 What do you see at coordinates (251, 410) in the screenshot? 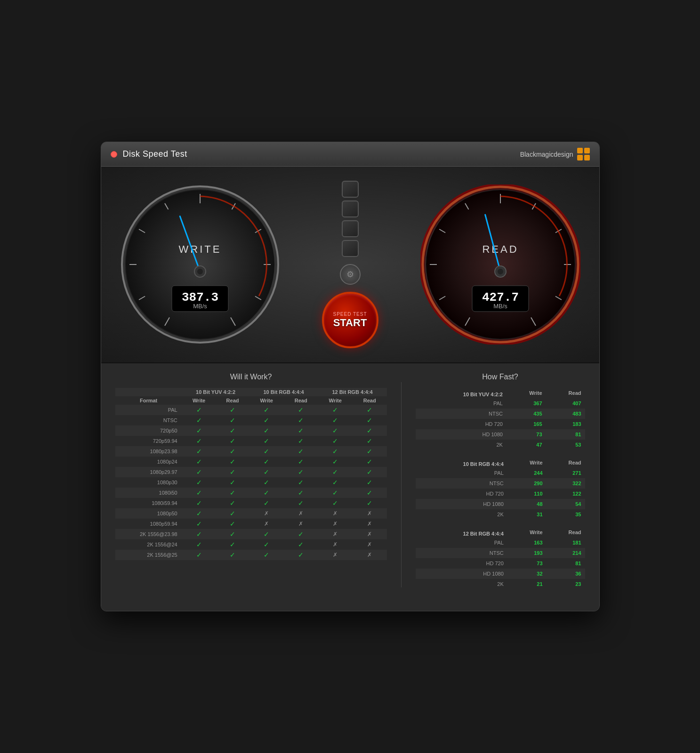
I see `wiw-row: PAL ✓ ✓ ✓ ✓ ✓ ✓` at bounding box center [251, 410].